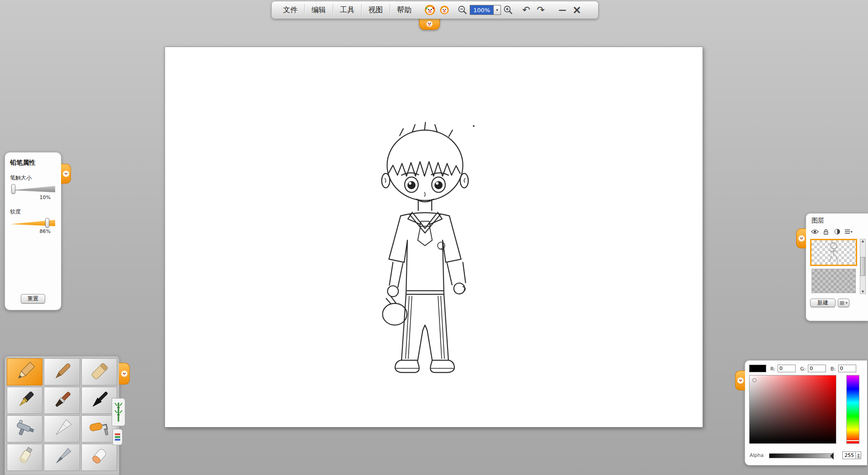  I want to click on chevron-down-icon: ▾, so click(851, 232).